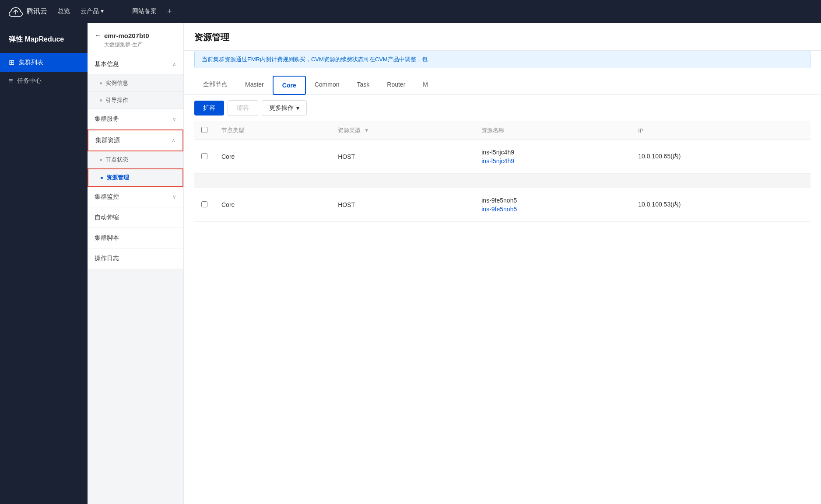  I want to click on menu-cluster-service: 集群服务 ∨, so click(136, 119).